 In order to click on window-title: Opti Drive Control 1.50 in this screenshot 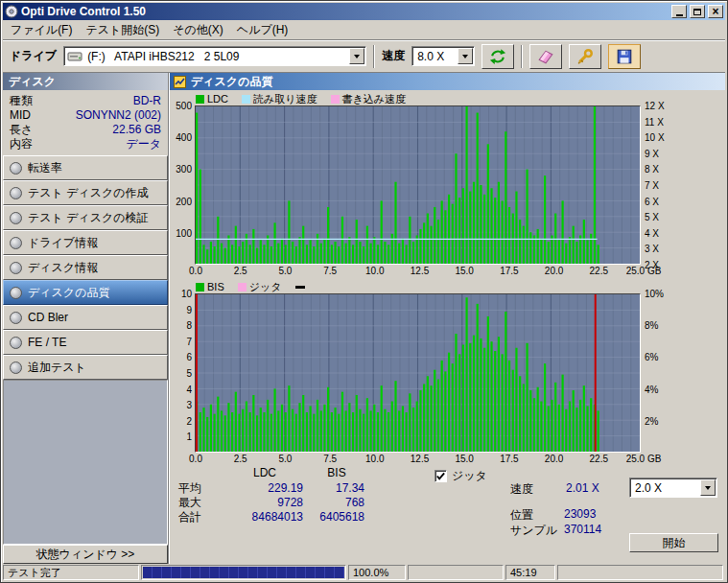, I will do `click(345, 12)`.